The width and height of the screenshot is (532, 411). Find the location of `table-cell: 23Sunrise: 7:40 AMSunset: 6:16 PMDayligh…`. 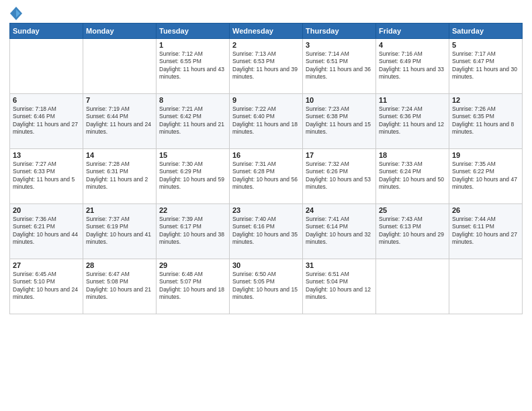

table-cell: 23Sunrise: 7:40 AMSunset: 6:16 PMDayligh… is located at coordinates (266, 232).